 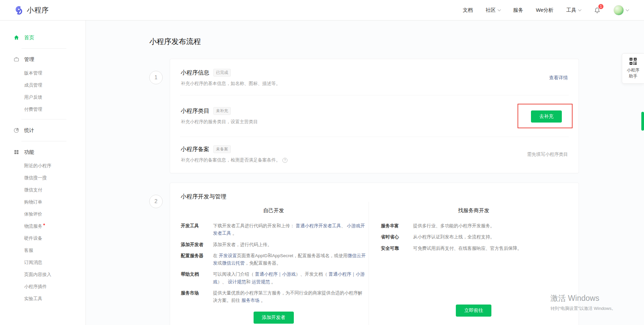 What do you see at coordinates (219, 122) in the screenshot?
I see `row-desc: 补充小程序的服务类目，设置主营类目` at bounding box center [219, 122].